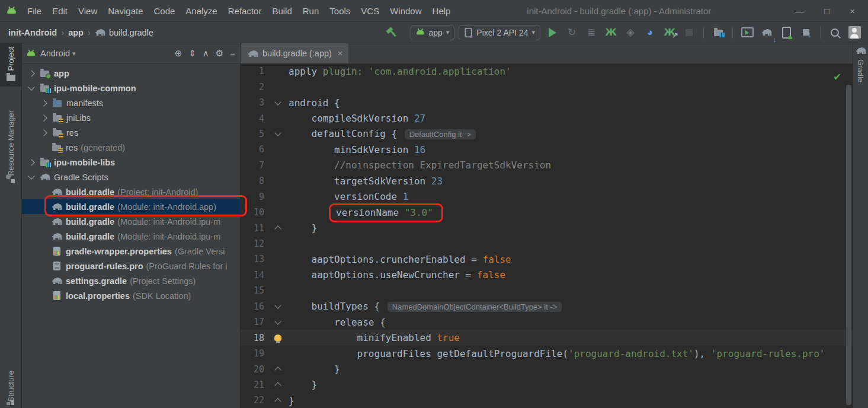  What do you see at coordinates (311, 11) in the screenshot?
I see `menu-run: Run` at bounding box center [311, 11].